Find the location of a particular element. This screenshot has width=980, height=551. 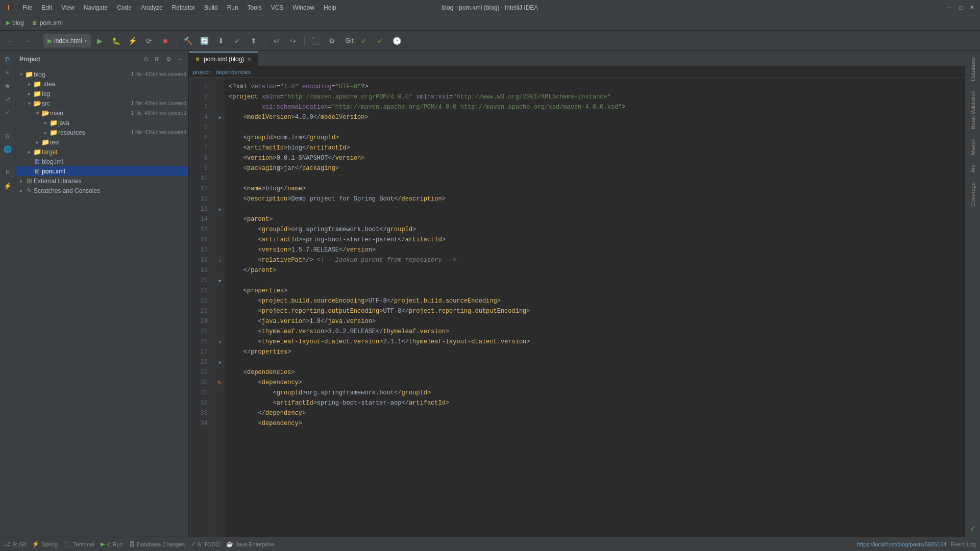

structure-tool-button: ≡ is located at coordinates (8, 72).